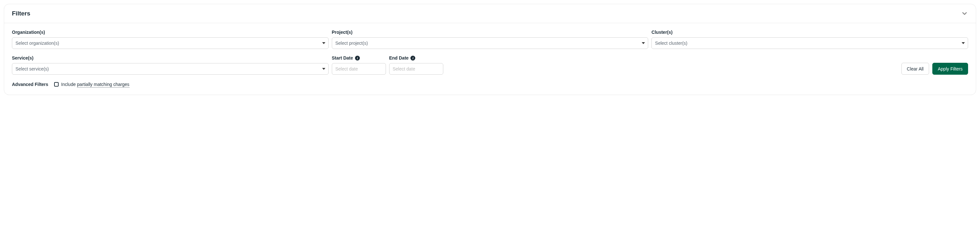 The height and width of the screenshot is (235, 980). Describe the element at coordinates (359, 69) in the screenshot. I see `start-date-input` at that location.